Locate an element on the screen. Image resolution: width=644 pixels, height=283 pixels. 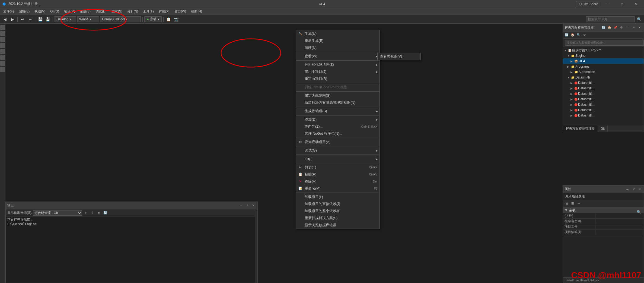
menu-window: 窗口(W) is located at coordinates (180, 11).